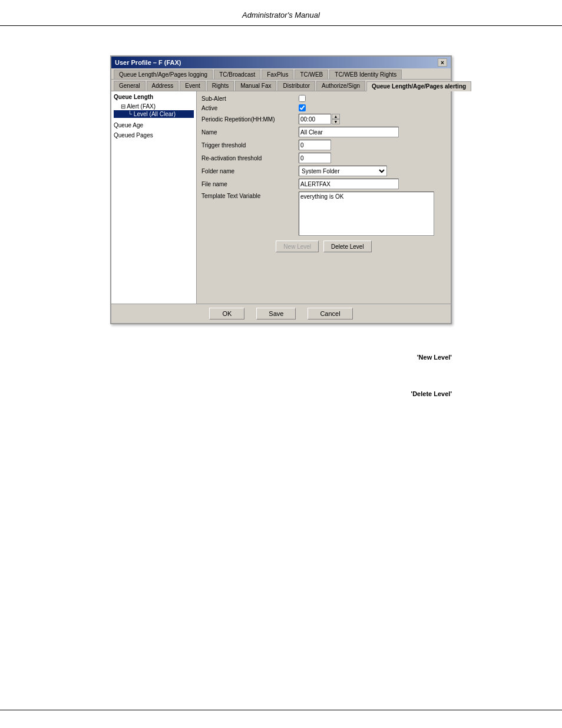 The width and height of the screenshot is (562, 728). What do you see at coordinates (315, 158) in the screenshot?
I see `reactivation-input` at bounding box center [315, 158].